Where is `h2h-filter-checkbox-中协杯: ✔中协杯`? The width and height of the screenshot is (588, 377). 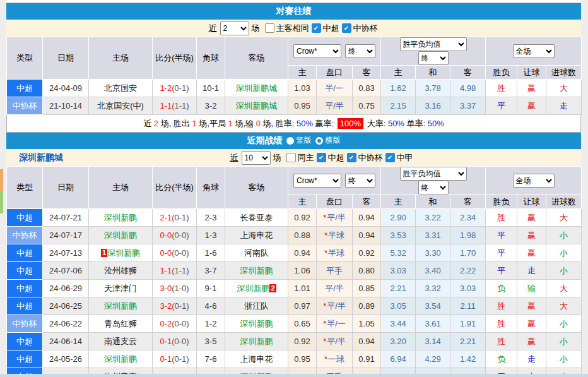
h2h-filter-checkbox-中协杯: ✔中协杯 is located at coordinates (360, 28).